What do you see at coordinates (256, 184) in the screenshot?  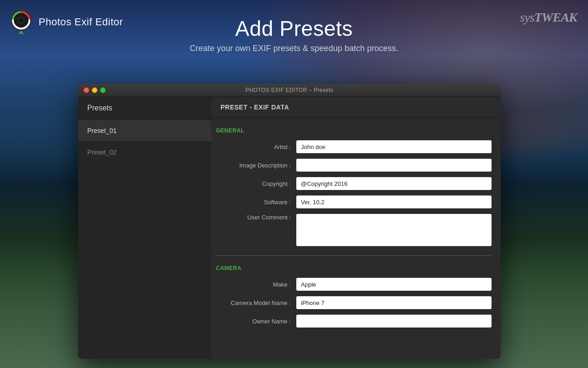 I see `label-copyright: Copyright :` at bounding box center [256, 184].